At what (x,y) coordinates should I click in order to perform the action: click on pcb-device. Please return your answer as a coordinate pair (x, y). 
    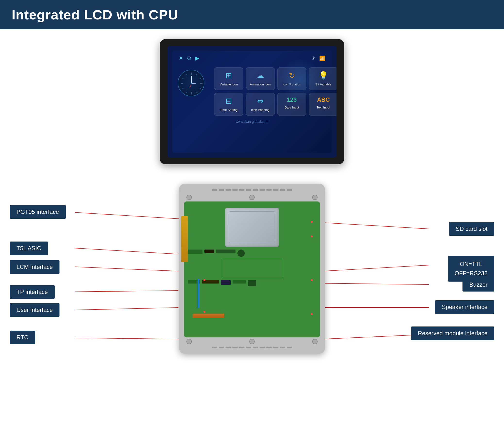
    Looking at the image, I should click on (252, 269).